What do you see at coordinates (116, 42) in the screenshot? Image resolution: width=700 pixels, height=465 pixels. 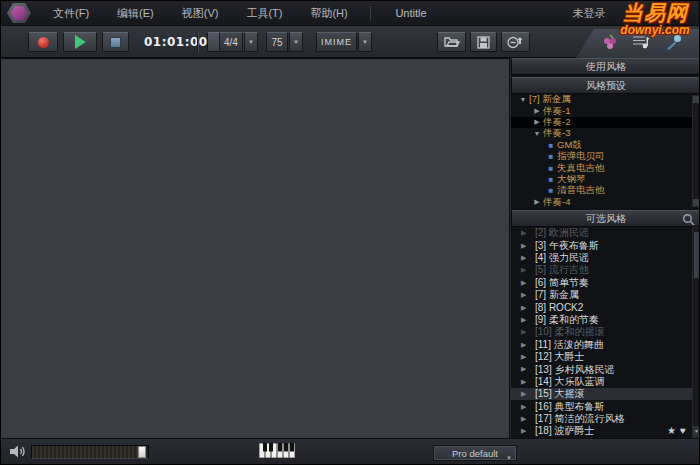 I see `stop-button` at bounding box center [116, 42].